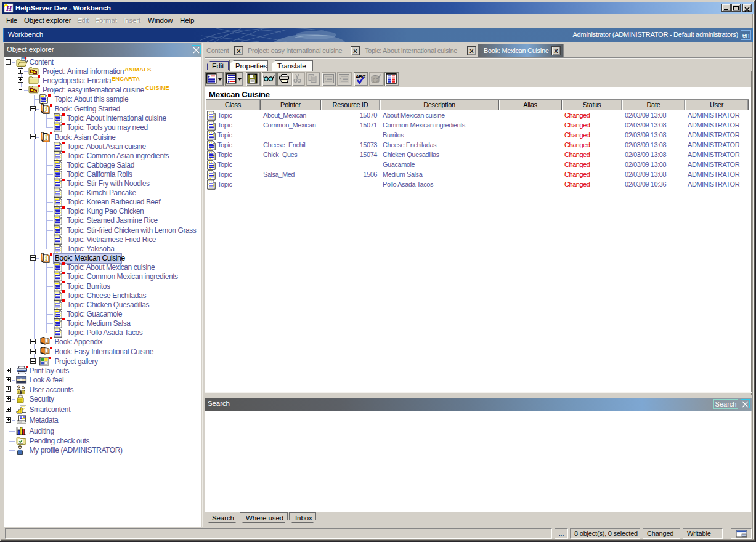 The width and height of the screenshot is (756, 542). Describe the element at coordinates (361, 76) in the screenshot. I see `svg-text: ABC` at that location.